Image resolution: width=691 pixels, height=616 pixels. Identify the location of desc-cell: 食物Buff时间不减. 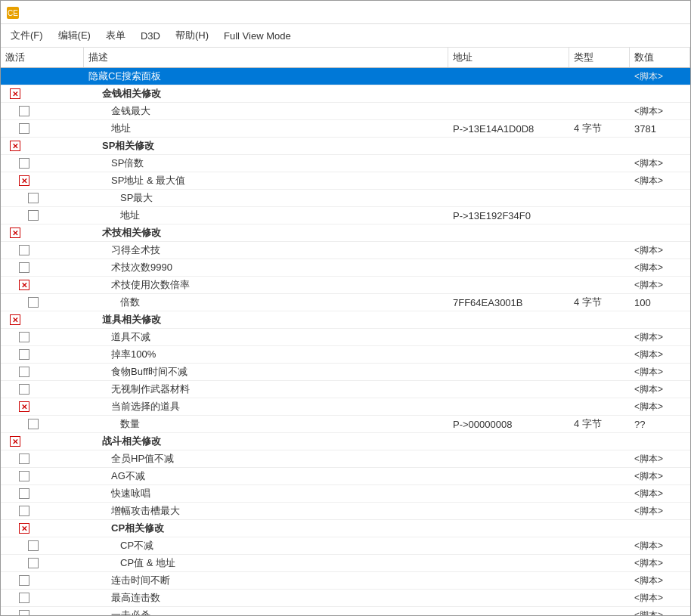
(266, 372).